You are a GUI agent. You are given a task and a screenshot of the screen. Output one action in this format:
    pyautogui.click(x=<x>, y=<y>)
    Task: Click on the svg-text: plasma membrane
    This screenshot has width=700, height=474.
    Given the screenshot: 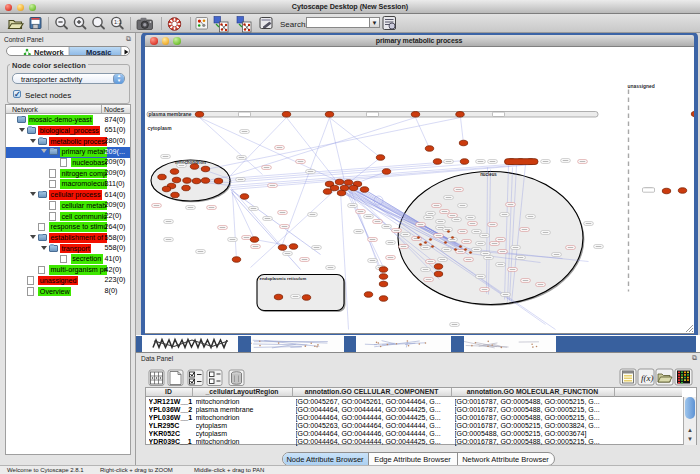 What is the action you would take?
    pyautogui.click(x=170, y=114)
    